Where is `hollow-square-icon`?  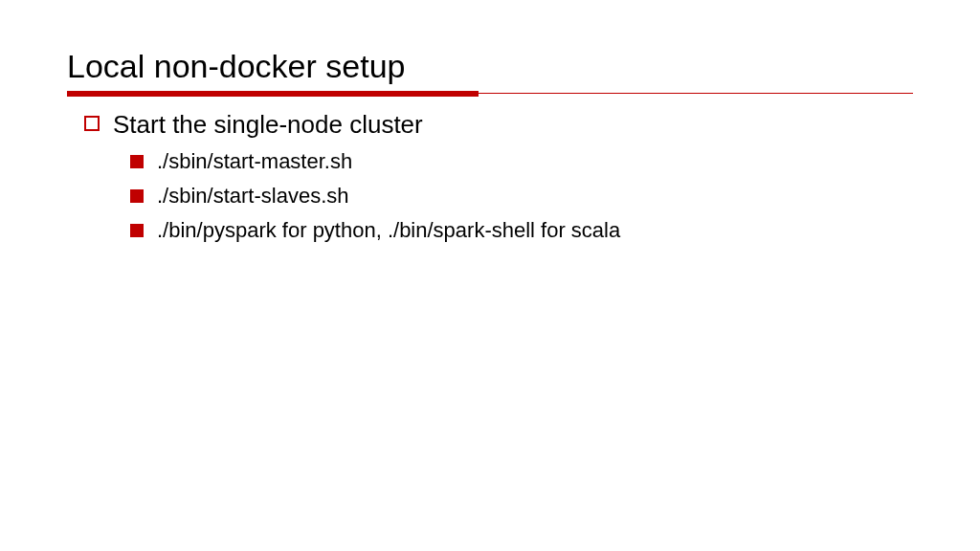 hollow-square-icon is located at coordinates (92, 123).